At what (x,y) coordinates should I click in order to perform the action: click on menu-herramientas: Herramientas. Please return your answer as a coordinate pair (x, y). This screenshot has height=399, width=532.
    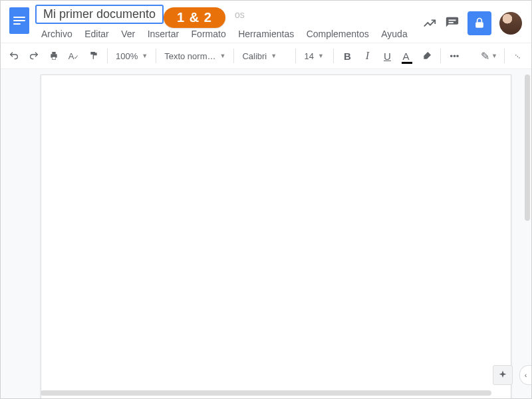
    Looking at the image, I should click on (266, 34).